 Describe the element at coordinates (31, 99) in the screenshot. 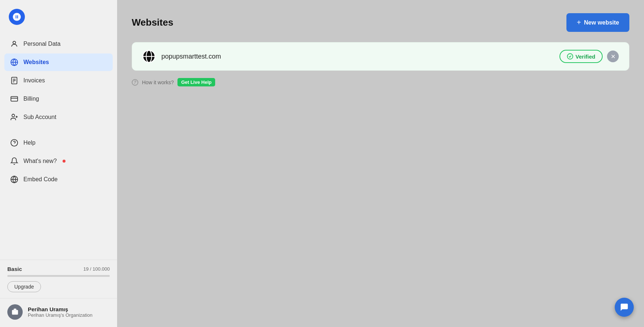

I see `sidebar-item-billing-label: Billing` at that location.